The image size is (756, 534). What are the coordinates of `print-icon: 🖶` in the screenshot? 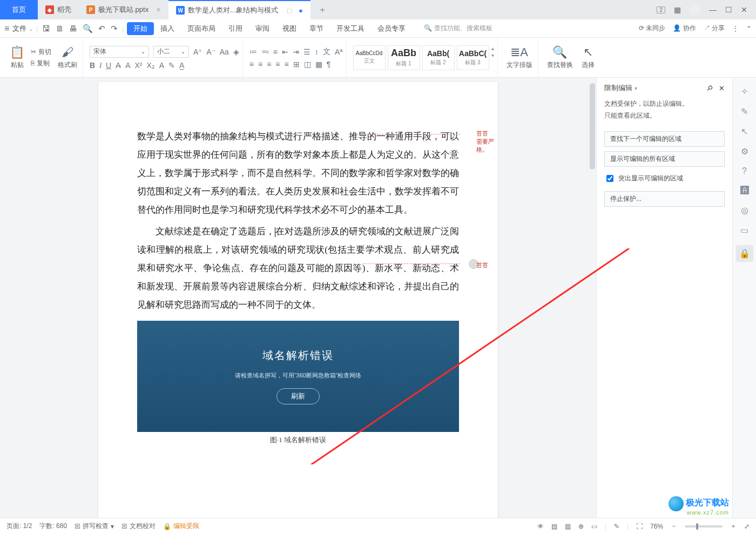 It's located at (73, 28).